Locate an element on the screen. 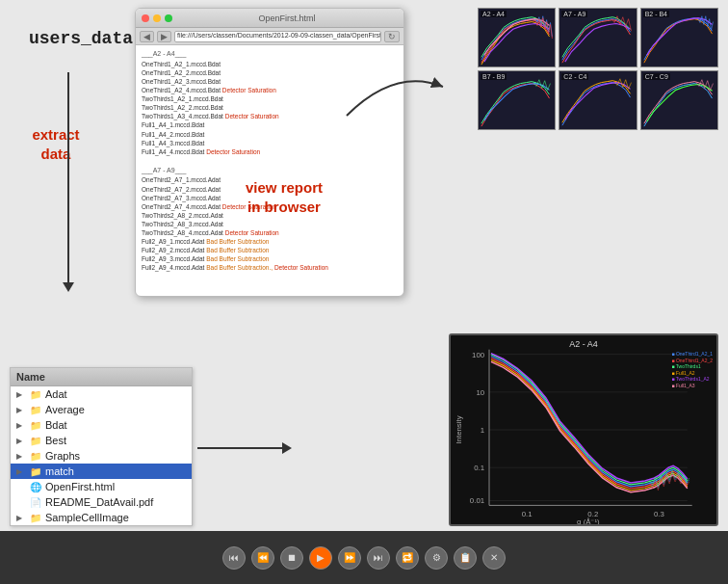 This screenshot has height=584, width=728. media-clipboard: 📋 is located at coordinates (465, 558).